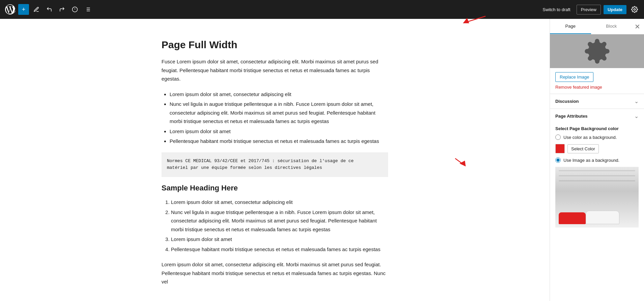  Describe the element at coordinates (275, 70) in the screenshot. I see `intro-paragraph: Fusce Lorem ipsum dolor sit amet, consec…` at that location.